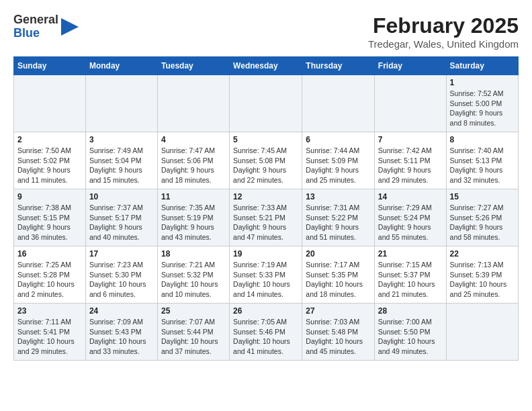 The image size is (532, 411). I want to click on weekday-header-wednesday: Wednesday, so click(266, 66).